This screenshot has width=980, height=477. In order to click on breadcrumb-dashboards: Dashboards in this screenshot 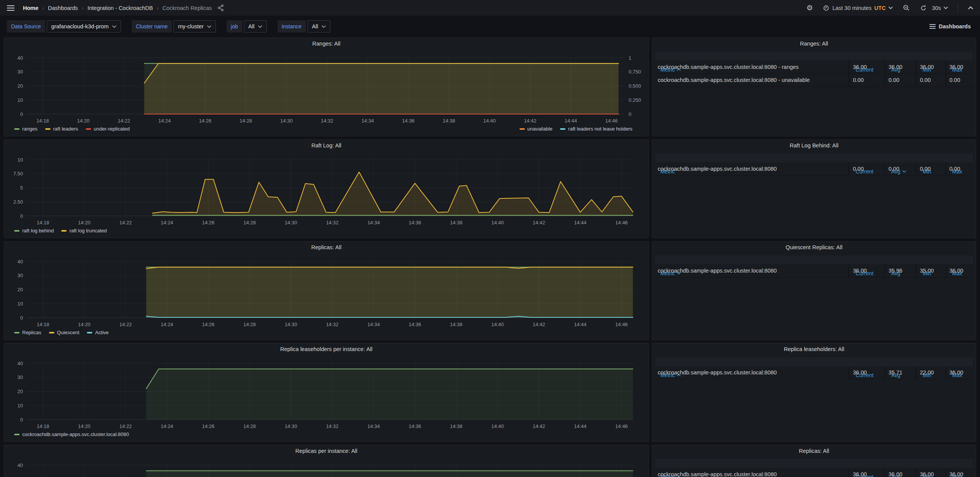, I will do `click(63, 8)`.